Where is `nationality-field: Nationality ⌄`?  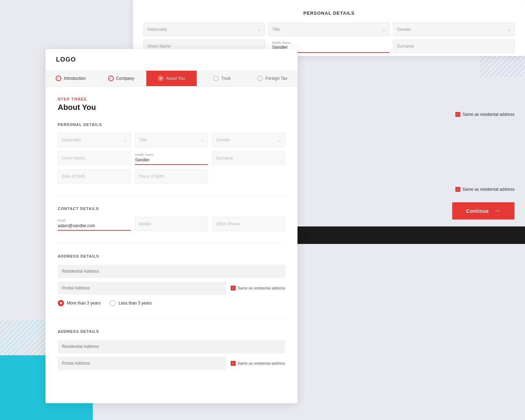 nationality-field: Nationality ⌄ is located at coordinates (94, 140).